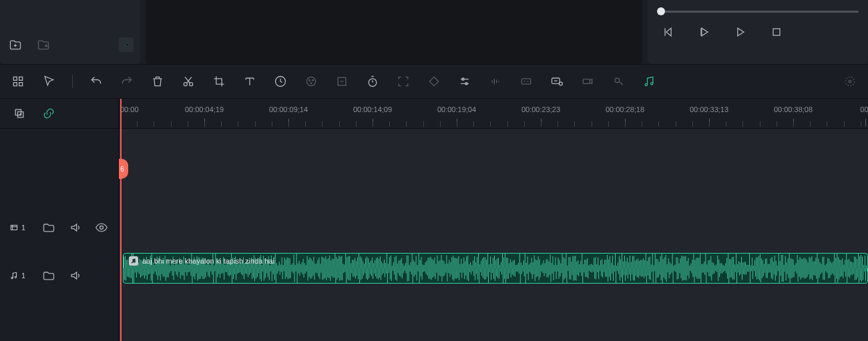 This screenshot has height=341, width=868. I want to click on ruler-label: 00:00:28;18, so click(625, 109).